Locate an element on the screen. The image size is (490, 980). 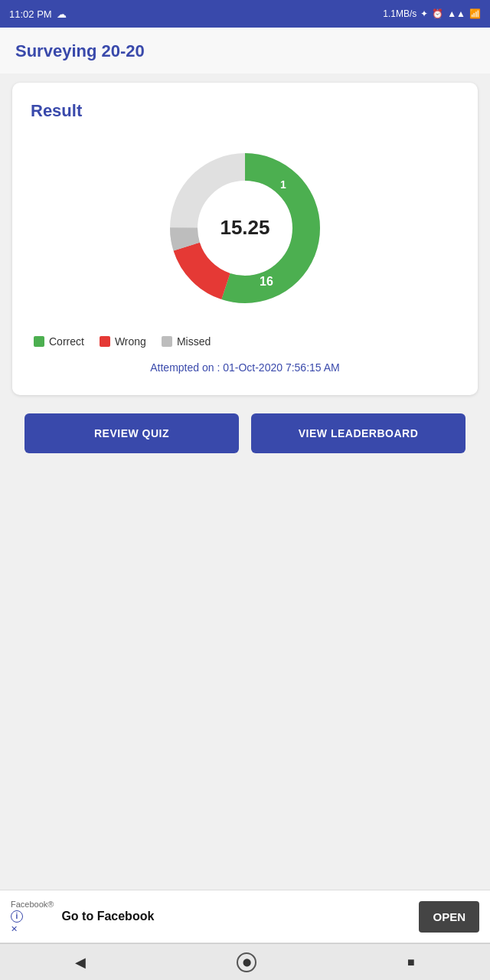
ad-close-icon: ✕ is located at coordinates (14, 929).